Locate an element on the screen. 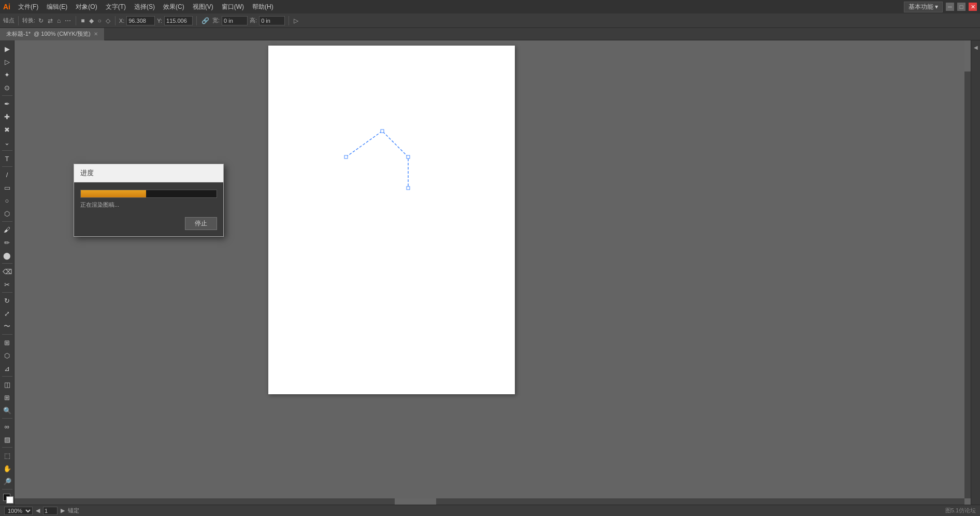  lock-icon: 🔗 is located at coordinates (205, 21).